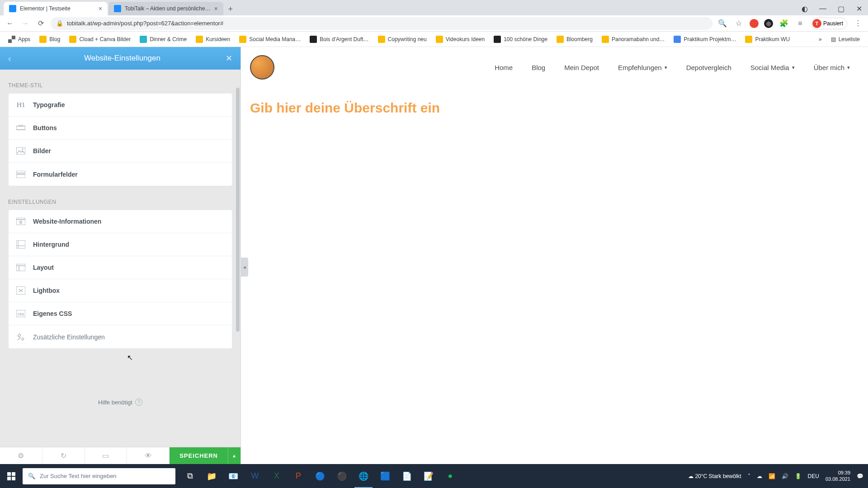 This screenshot has height=488, width=868. Describe the element at coordinates (148, 455) in the screenshot. I see `footer-preview-button: 👁` at that location.